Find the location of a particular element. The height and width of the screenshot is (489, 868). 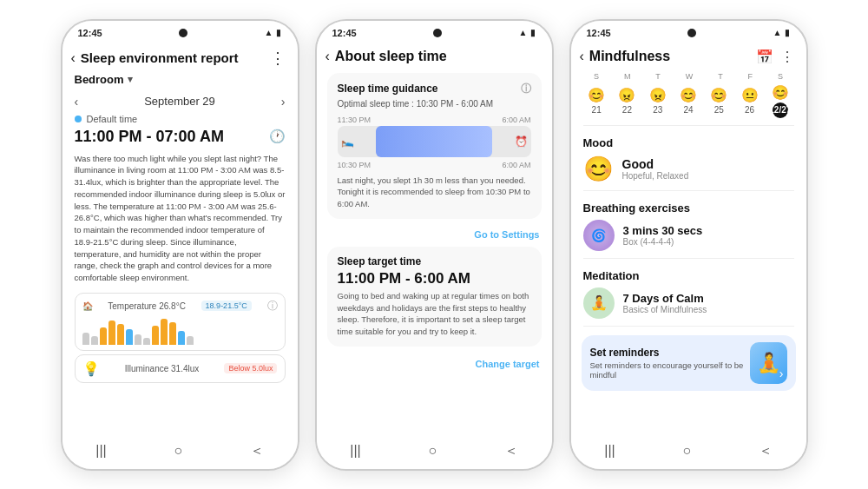

screen1-header: ‹ Sleep environment report ⋮ is located at coordinates (181, 56).